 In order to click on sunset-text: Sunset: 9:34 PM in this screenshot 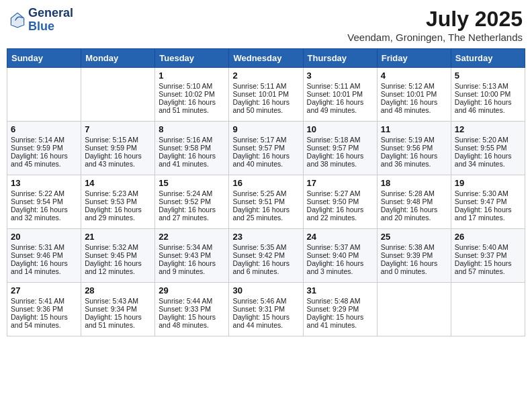, I will do `click(111, 309)`.